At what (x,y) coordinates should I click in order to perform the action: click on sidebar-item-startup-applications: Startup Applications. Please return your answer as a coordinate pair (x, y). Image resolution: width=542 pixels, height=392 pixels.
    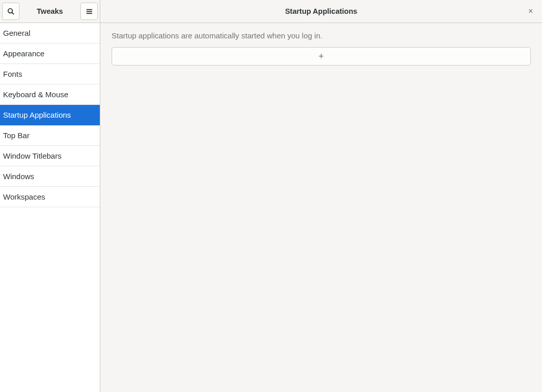
    Looking at the image, I should click on (50, 115).